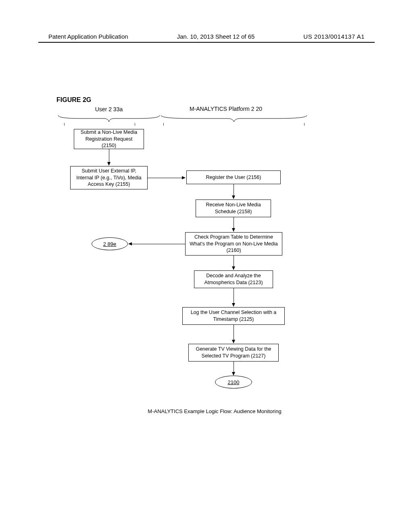 The image size is (413, 532). I want to click on box-2123: Decode and Analyze the Atmospherics Data…, so click(234, 279).